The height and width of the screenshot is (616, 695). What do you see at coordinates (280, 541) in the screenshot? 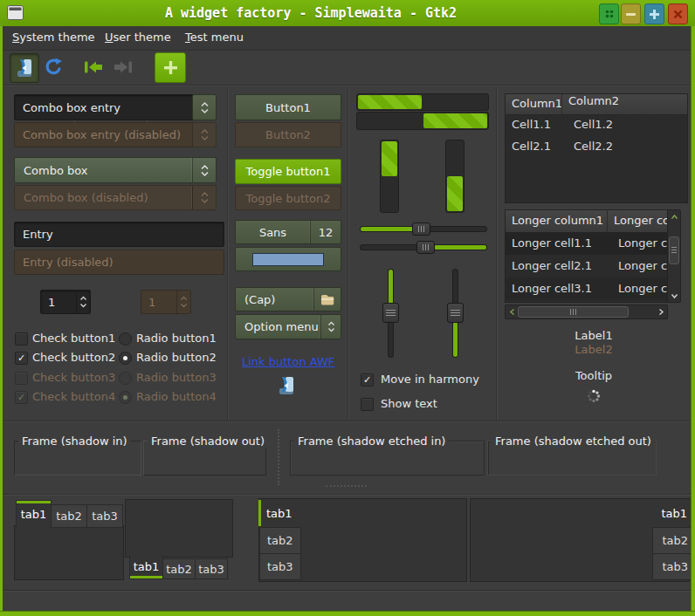
I see `tab-left-tab2: tab2` at bounding box center [280, 541].